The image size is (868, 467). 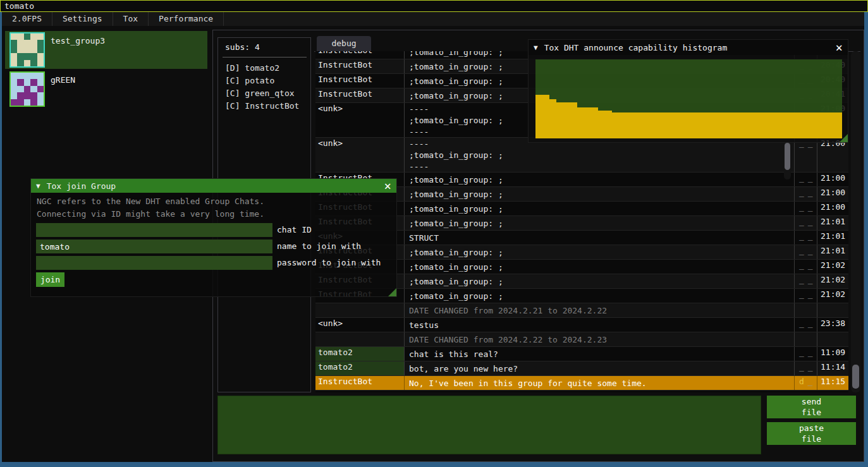 I want to click on join-password-field, so click(x=154, y=263).